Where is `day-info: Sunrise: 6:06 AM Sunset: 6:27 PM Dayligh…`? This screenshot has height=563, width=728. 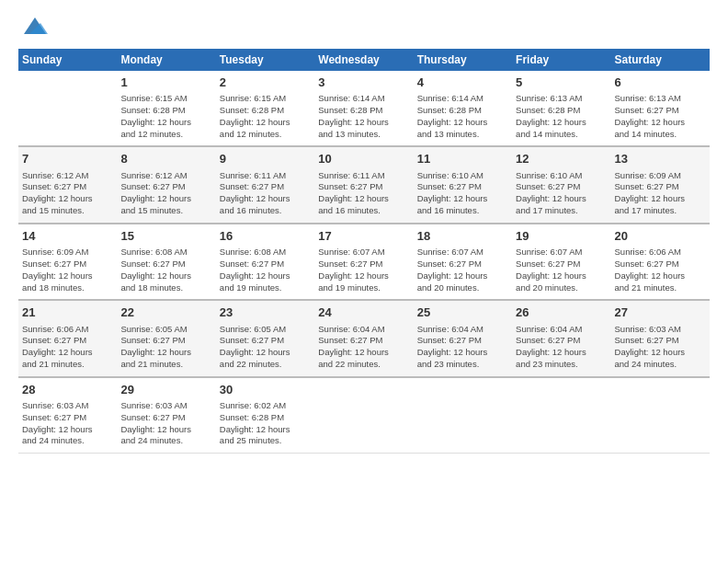 day-info: Sunrise: 6:06 AM Sunset: 6:27 PM Dayligh… is located at coordinates (660, 270).